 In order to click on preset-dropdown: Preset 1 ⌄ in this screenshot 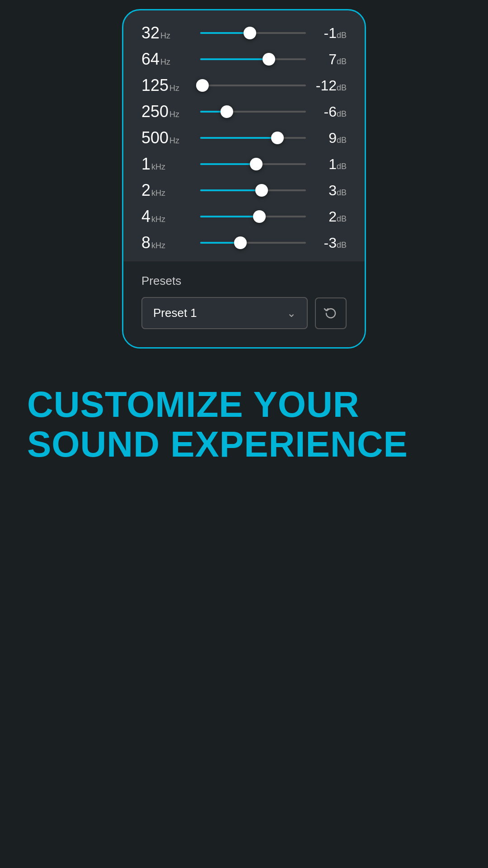, I will do `click(225, 313)`.